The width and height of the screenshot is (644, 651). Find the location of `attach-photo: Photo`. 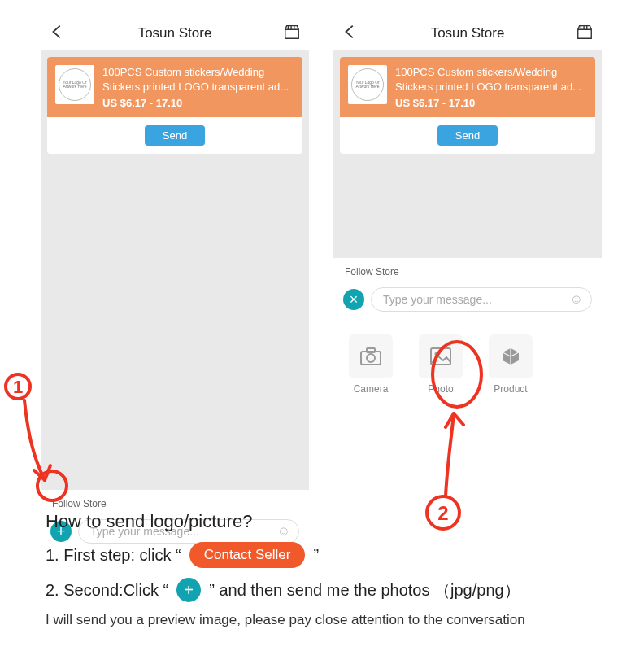

attach-photo: Photo is located at coordinates (441, 365).